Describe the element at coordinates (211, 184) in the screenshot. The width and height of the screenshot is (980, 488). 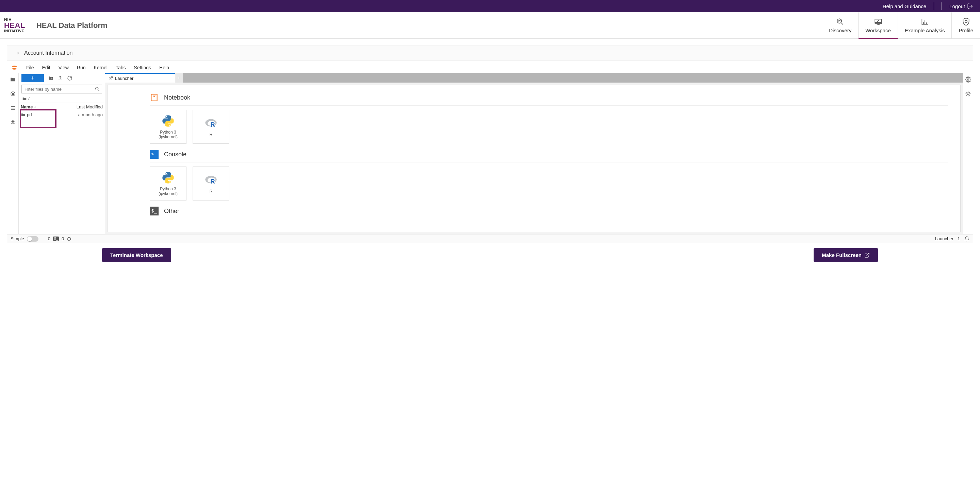
I see `launcher-card-r-console: R R` at that location.